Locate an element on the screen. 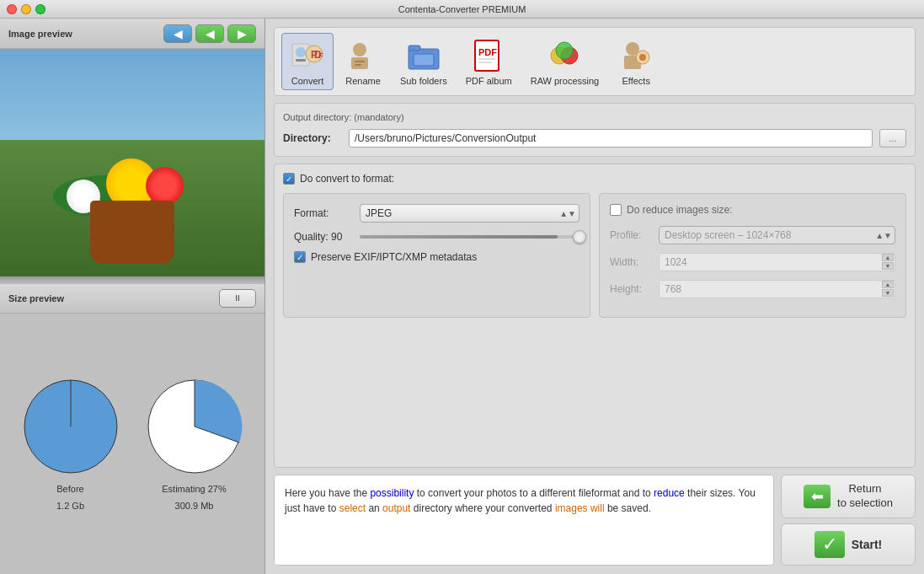  toolbar-convert-label: Convert is located at coordinates (308, 81).